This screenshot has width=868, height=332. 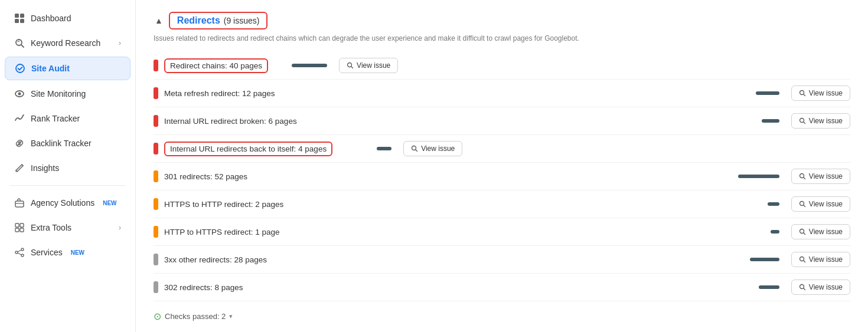 What do you see at coordinates (19, 228) in the screenshot?
I see `grid4-icon` at bounding box center [19, 228].